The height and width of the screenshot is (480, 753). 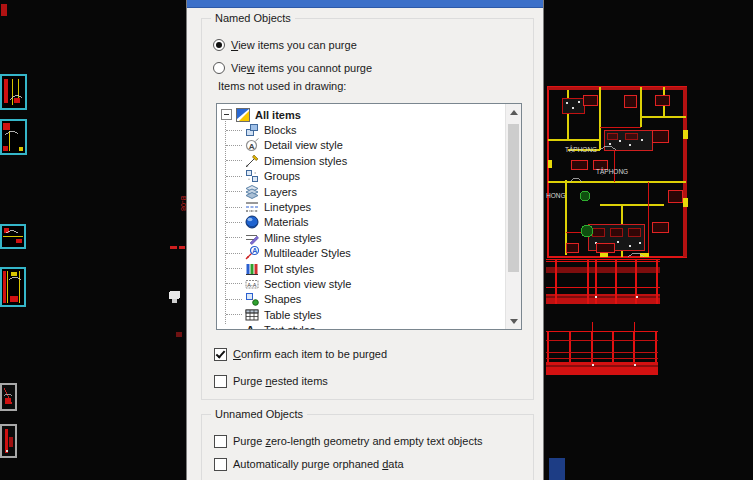 I want to click on detail-view-icon, so click(x=252, y=145).